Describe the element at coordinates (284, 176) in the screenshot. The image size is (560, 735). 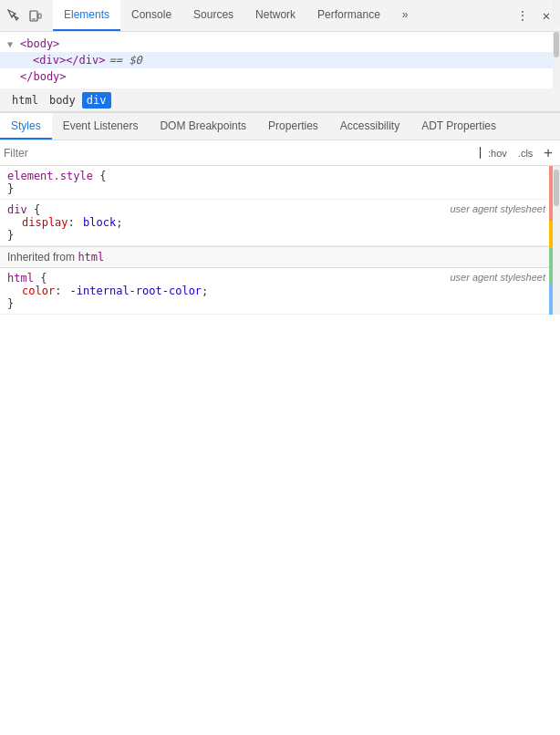
I see `element-style-selector-line: element.style {` at that location.